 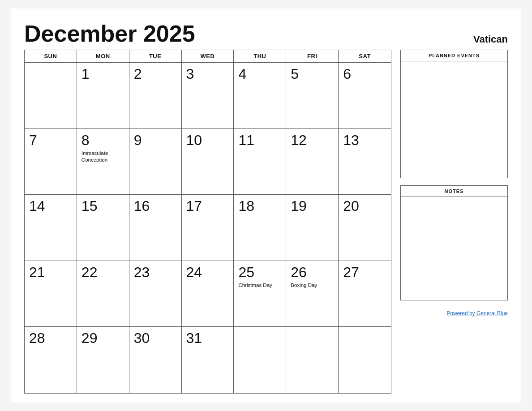 What do you see at coordinates (103, 56) in the screenshot?
I see `header-mon: MON` at bounding box center [103, 56].